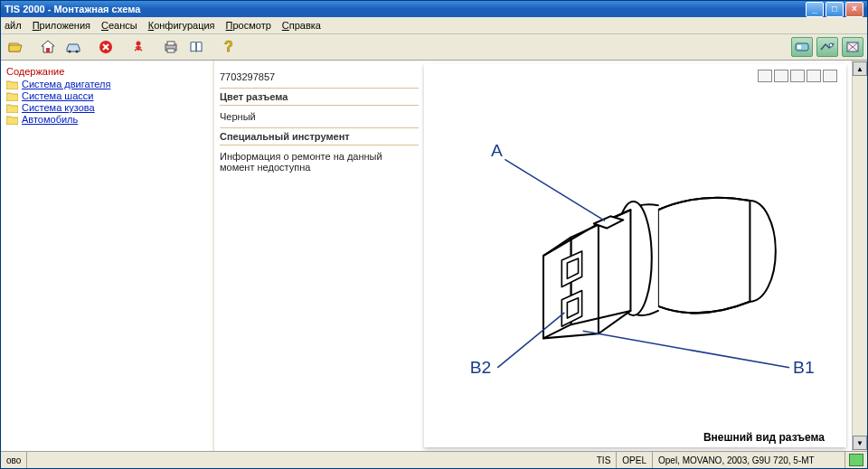  I want to click on sidebar-header: Содержание, so click(108, 71).